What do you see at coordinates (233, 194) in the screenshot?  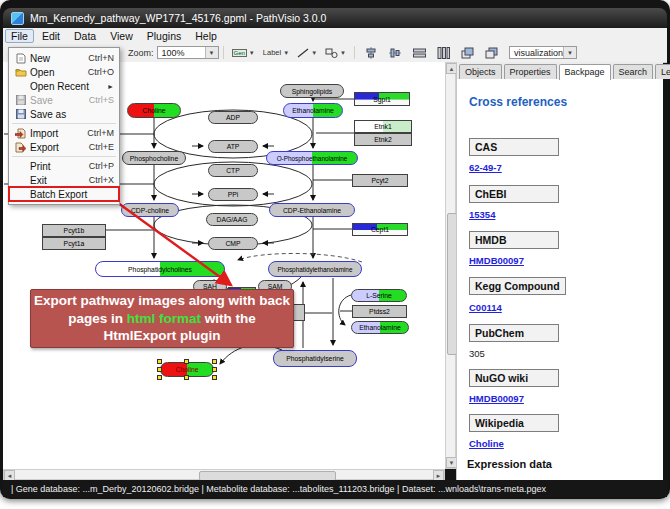 I see `node-ppi: PPi` at bounding box center [233, 194].